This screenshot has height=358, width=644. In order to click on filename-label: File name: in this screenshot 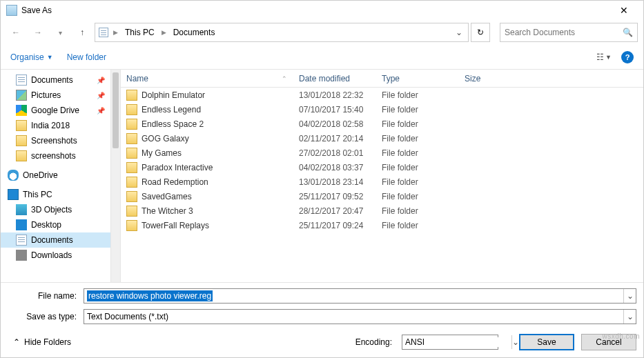, I will do `click(46, 296)`.